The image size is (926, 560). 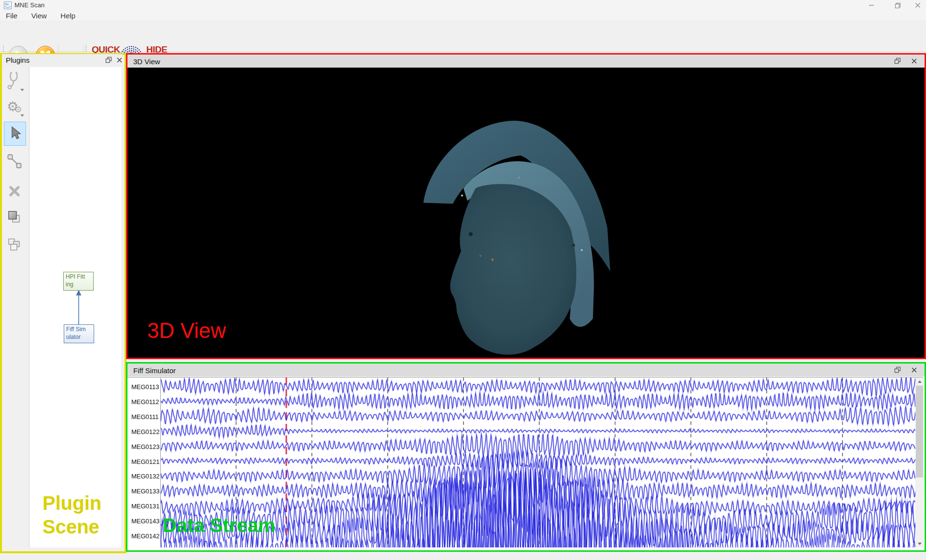 I want to click on plugins-close-button, so click(x=119, y=60).